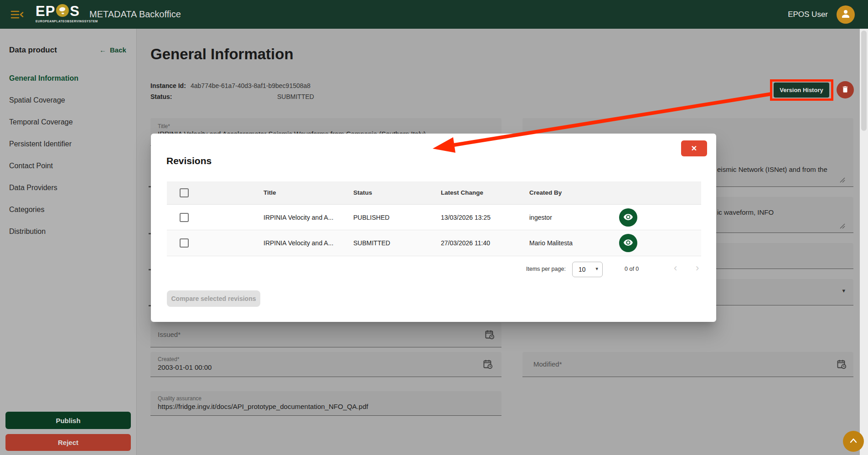  Describe the element at coordinates (548, 364) in the screenshot. I see `modified-field-label: Modified*` at that location.